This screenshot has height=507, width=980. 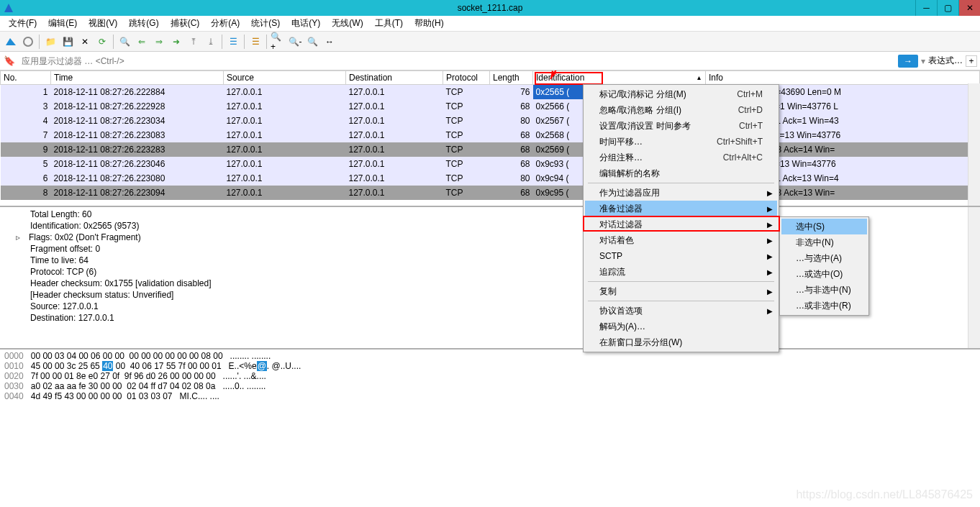 I want to click on menu-item: 选中(S), so click(x=825, y=227).